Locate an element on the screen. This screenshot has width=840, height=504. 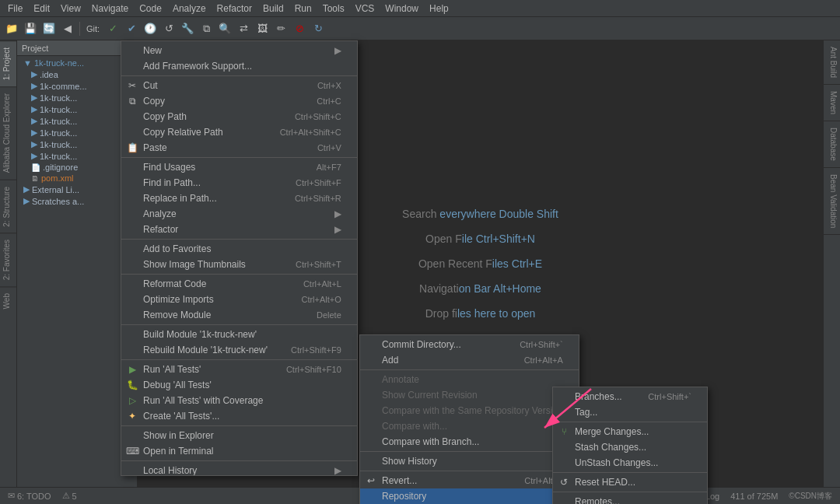
ctx-rebuild-module: Rebuild Module '1k-truck-new' Ctrl+Shift… is located at coordinates (240, 350).